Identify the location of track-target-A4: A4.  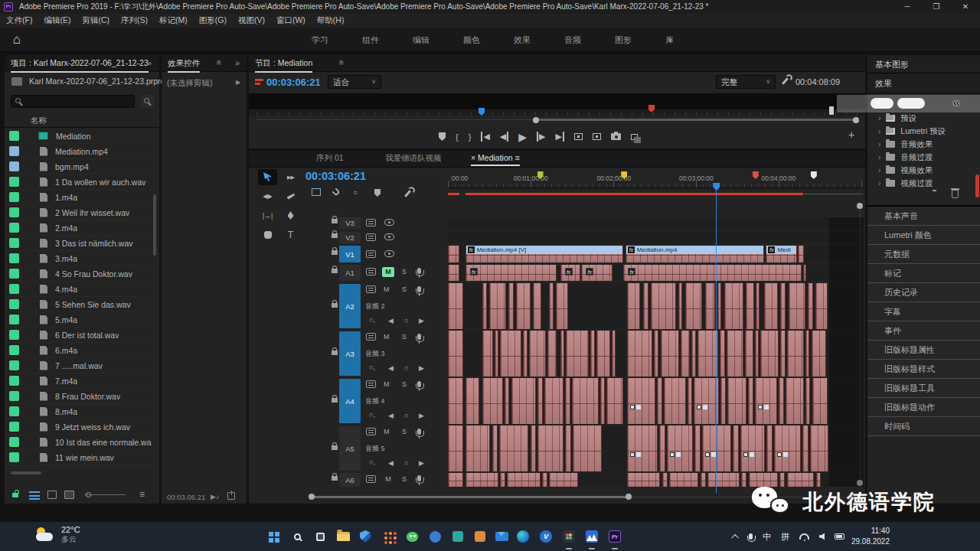
(350, 401).